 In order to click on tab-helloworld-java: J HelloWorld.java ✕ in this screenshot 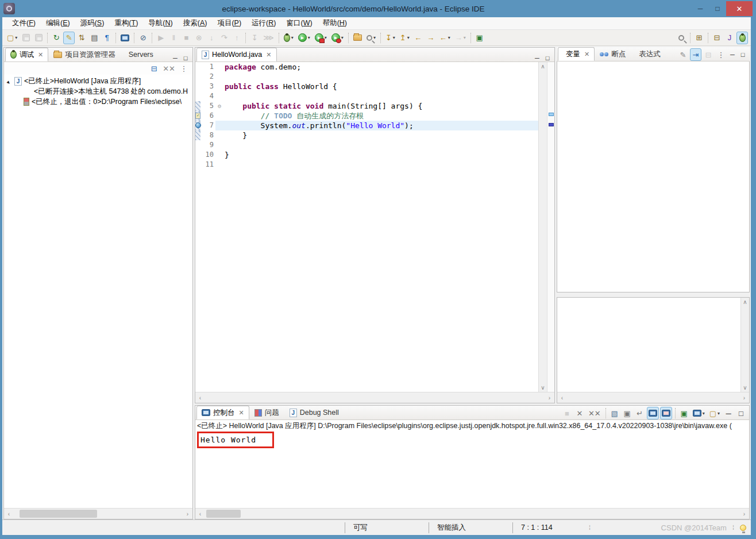, I will do `click(237, 55)`.